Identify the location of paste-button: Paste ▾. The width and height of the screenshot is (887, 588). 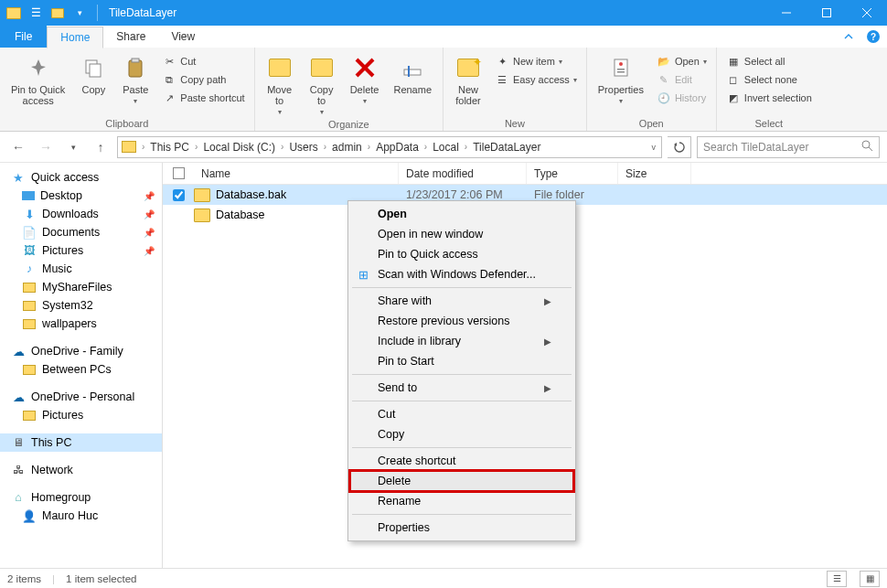
(135, 79).